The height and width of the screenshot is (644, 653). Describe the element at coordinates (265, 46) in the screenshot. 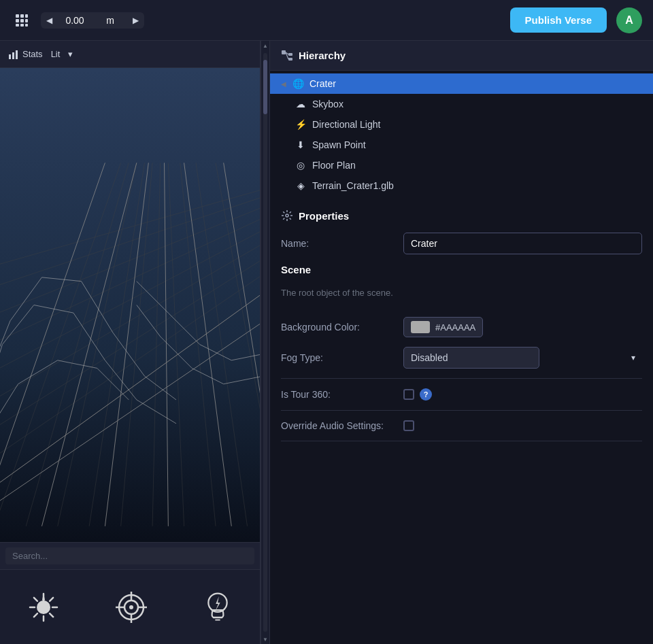

I see `scroll-up-arrow: ▲` at that location.